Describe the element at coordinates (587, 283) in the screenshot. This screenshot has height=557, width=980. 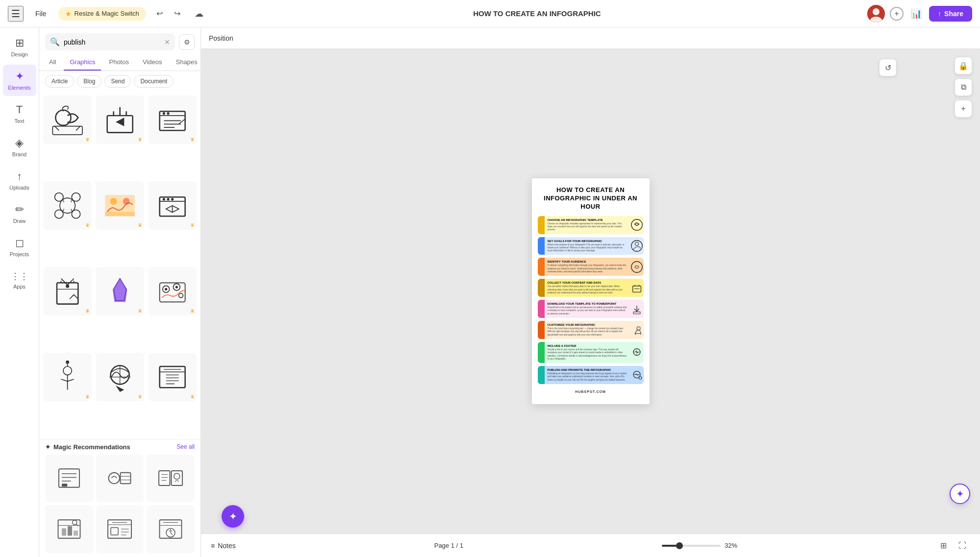
I see `step-title: COLLECT YOUR CONTENT AND DATA` at that location.